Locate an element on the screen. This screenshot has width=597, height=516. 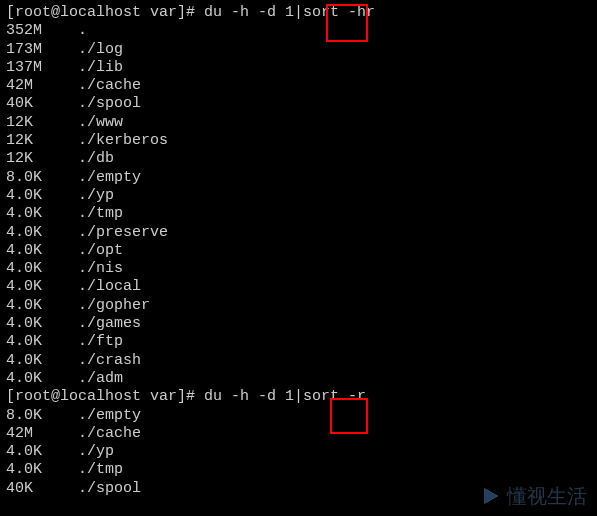
command-prompt-1: [root@localhost var]# du -h -d 1|sort -h… is located at coordinates (298, 13).